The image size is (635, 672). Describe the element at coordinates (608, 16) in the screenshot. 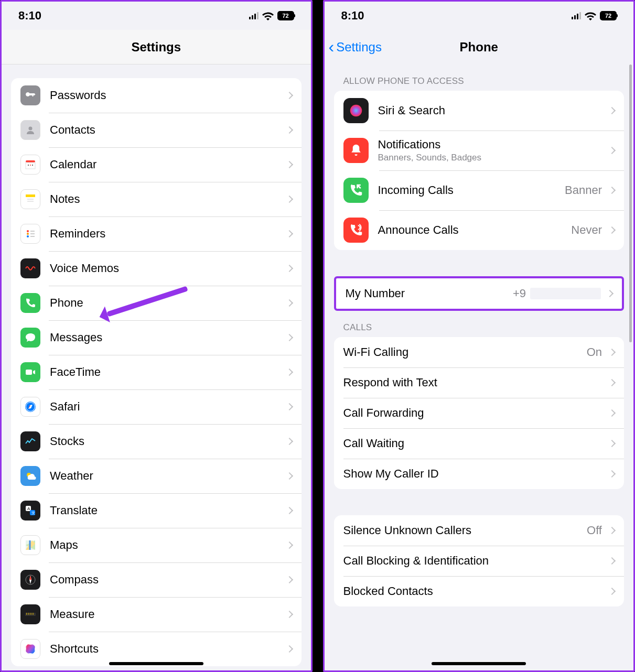

I see `battery-icon: 72` at that location.